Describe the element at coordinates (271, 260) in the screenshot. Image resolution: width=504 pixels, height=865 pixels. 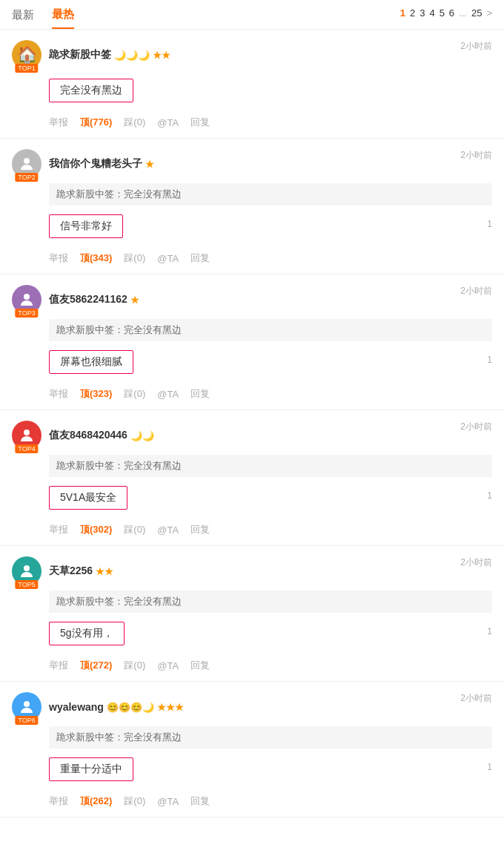
I see `action-bar: 举报 顶(343) 踩(0) @TA 回复` at that location.